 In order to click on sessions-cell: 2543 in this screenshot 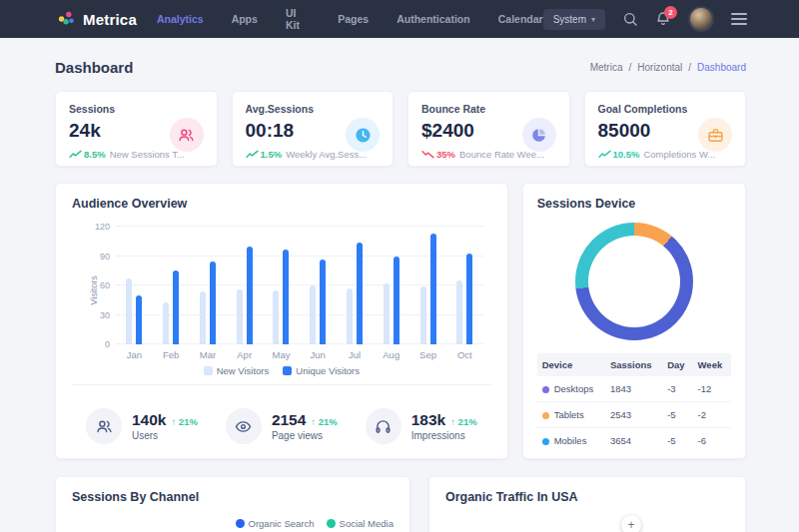, I will do `click(633, 415)`.